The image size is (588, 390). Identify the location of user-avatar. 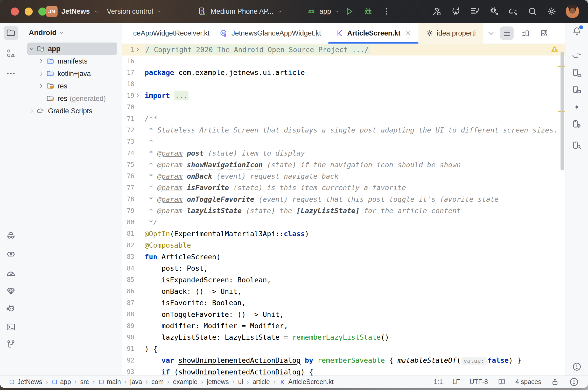
(572, 11).